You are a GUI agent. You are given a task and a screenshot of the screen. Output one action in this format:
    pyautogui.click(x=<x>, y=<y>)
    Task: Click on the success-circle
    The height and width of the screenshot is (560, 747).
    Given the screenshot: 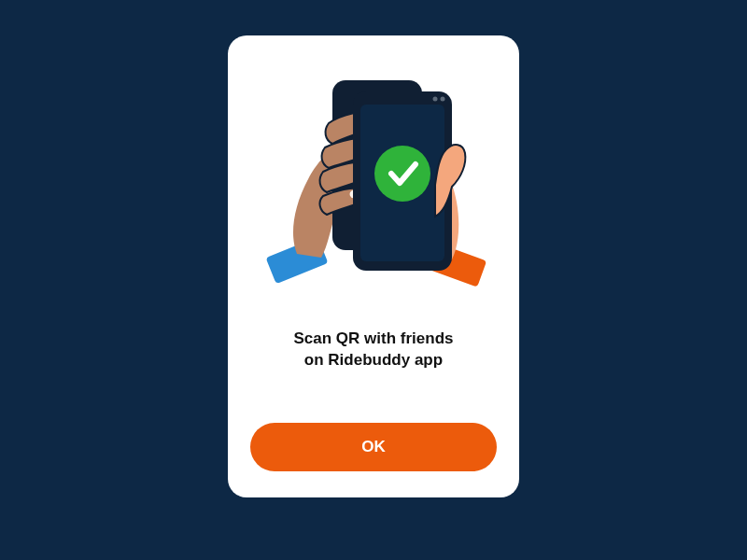 What is the action you would take?
    pyautogui.click(x=402, y=174)
    